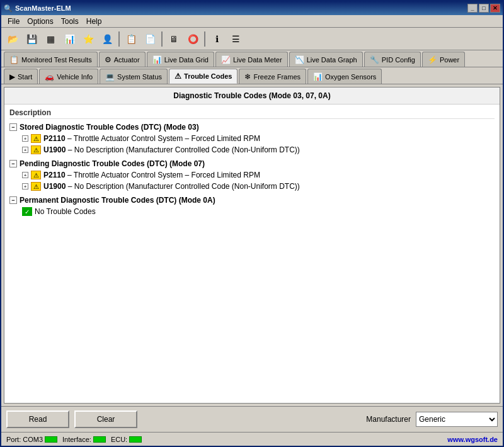 Image resolution: width=504 pixels, height=447 pixels. What do you see at coordinates (119, 439) in the screenshot?
I see `ecu-label: ECU:` at bounding box center [119, 439].